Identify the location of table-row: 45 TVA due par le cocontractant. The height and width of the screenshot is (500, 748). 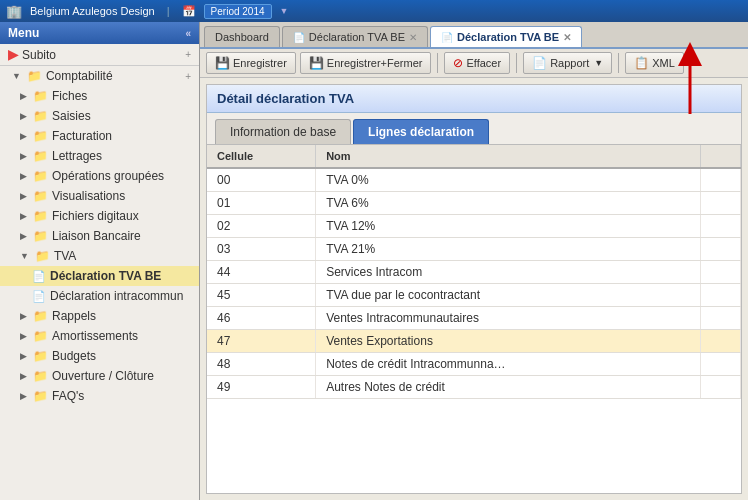
(474, 296).